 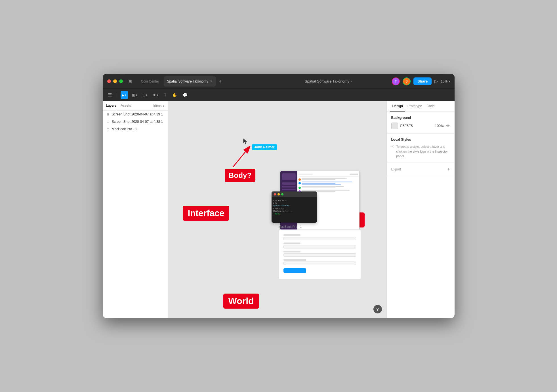 What do you see at coordinates (115, 81) in the screenshot?
I see `traffic-lights` at bounding box center [115, 81].